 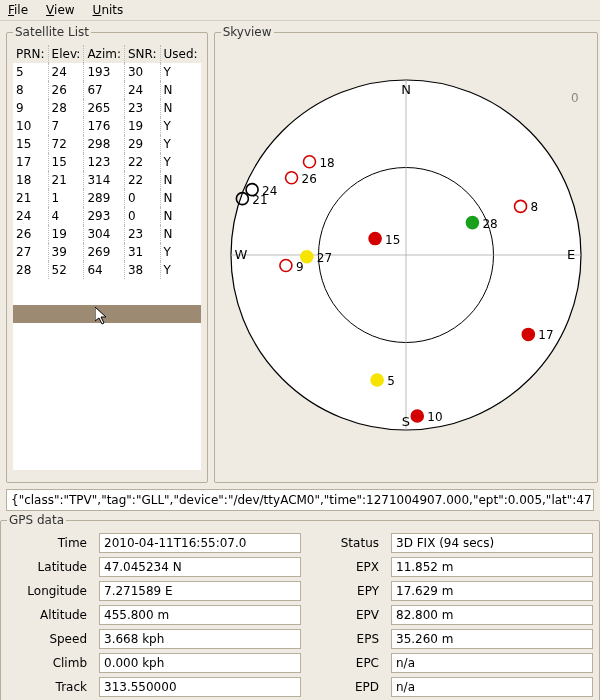 I want to click on label-epy: EPY, so click(x=346, y=591).